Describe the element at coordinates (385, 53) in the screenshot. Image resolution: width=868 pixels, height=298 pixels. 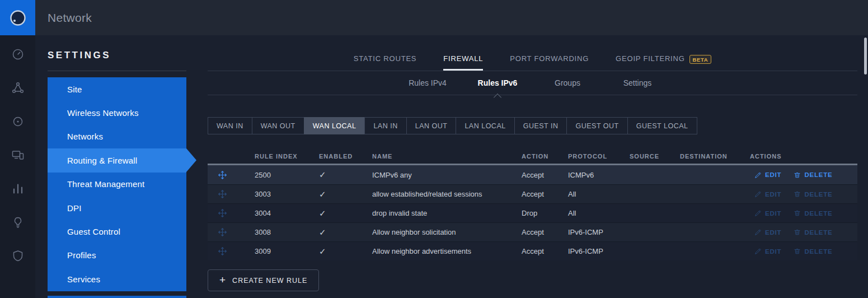
I see `tab-static-routes: STATIC ROUTES` at that location.